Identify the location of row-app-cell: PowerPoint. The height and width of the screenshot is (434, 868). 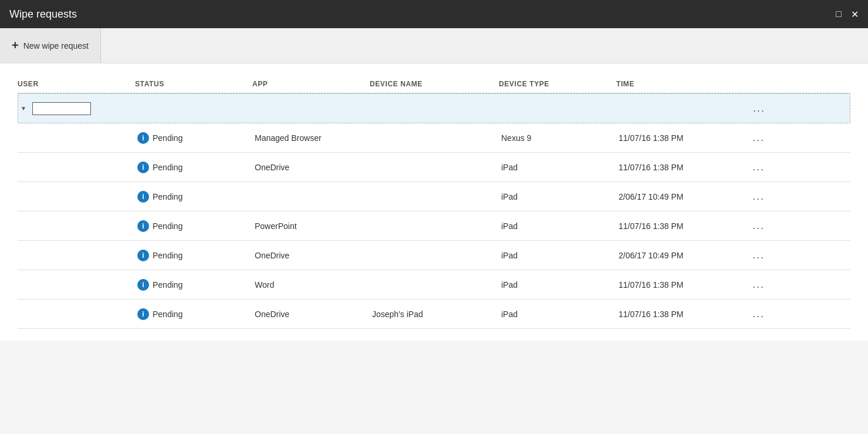
(311, 226).